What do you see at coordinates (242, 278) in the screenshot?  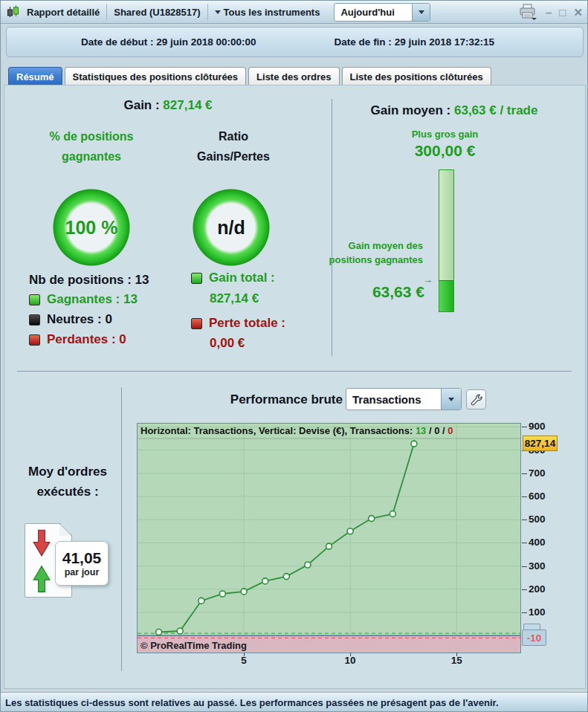 I see `gain-total-label: Gain total :` at bounding box center [242, 278].